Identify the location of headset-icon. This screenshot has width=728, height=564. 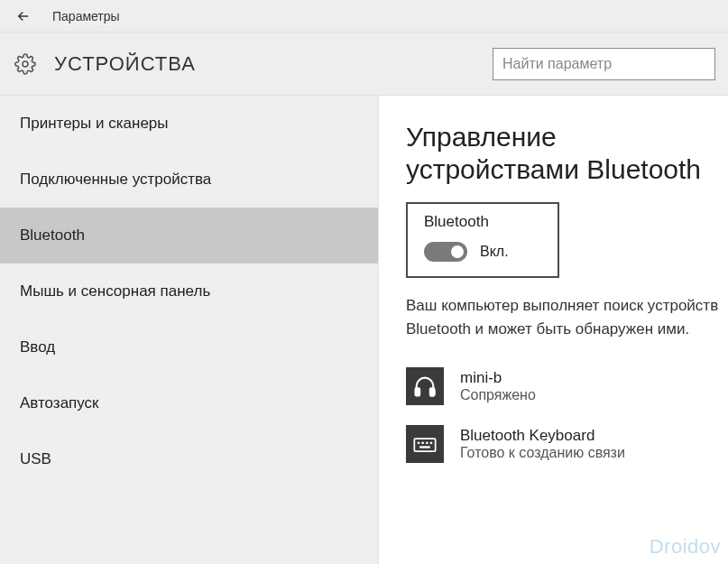
(425, 386).